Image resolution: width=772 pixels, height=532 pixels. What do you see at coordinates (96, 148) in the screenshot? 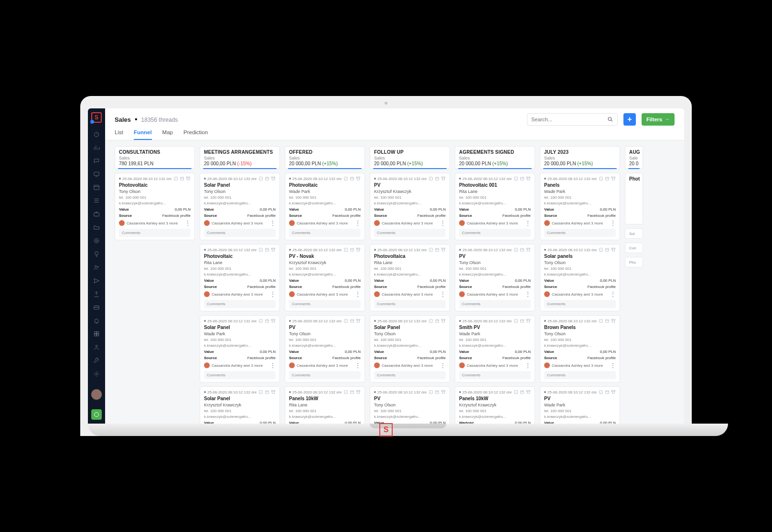
I see `nav-chart-icon` at bounding box center [96, 148].